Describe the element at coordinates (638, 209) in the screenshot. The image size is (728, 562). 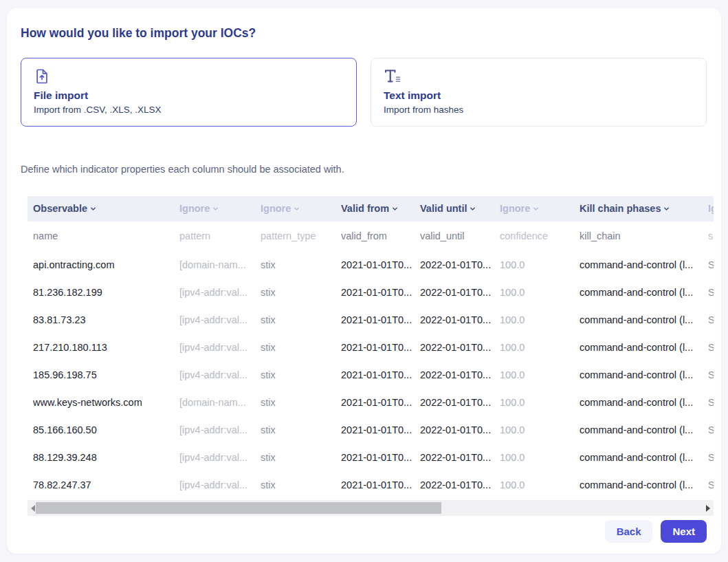
I see `column-header-dropdown: Kill chain phases` at that location.